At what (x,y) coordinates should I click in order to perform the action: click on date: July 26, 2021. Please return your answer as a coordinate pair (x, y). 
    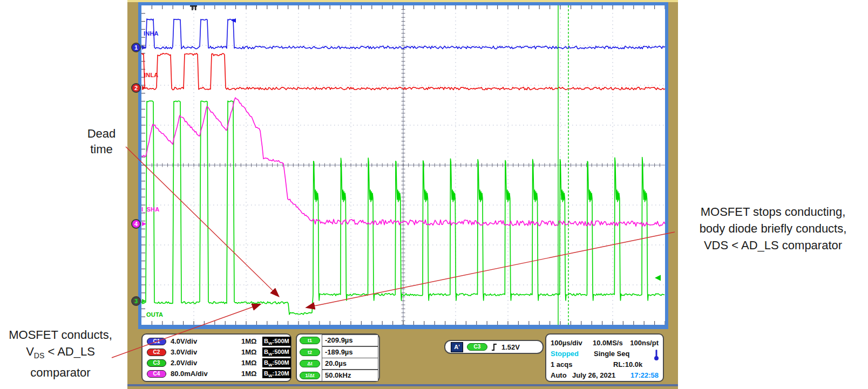
    Looking at the image, I should click on (594, 376).